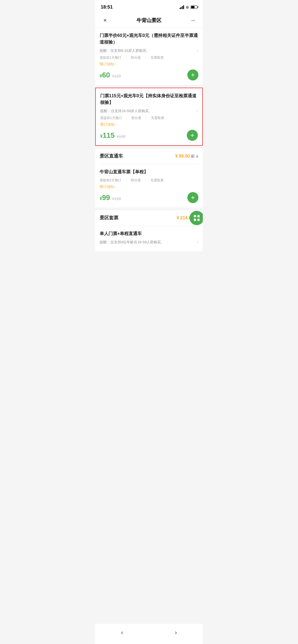 Image resolution: width=298 pixels, height=644 pixels. Describe the element at coordinates (192, 135) in the screenshot. I see `add-button-full: +` at that location.